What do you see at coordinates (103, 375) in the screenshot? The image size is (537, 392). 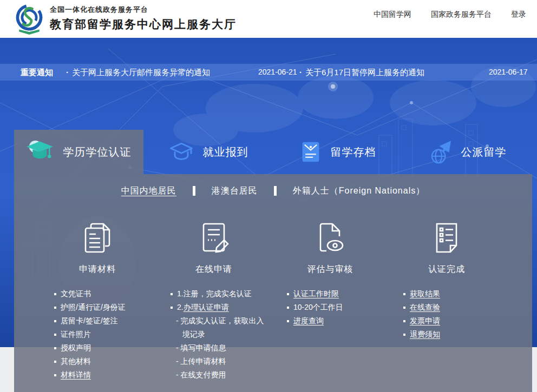 I see `list-item: 材料详情` at bounding box center [103, 375].